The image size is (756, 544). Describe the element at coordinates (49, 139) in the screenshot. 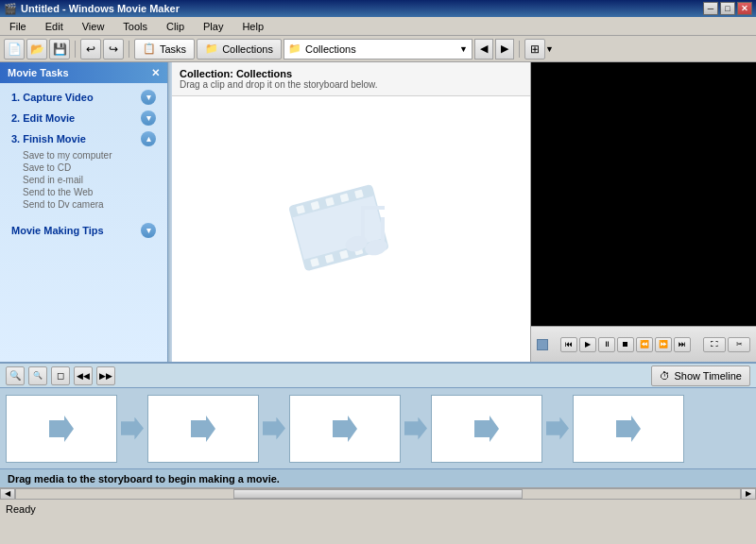

I see `finish-movie-label: 3. Finish Movie` at that location.